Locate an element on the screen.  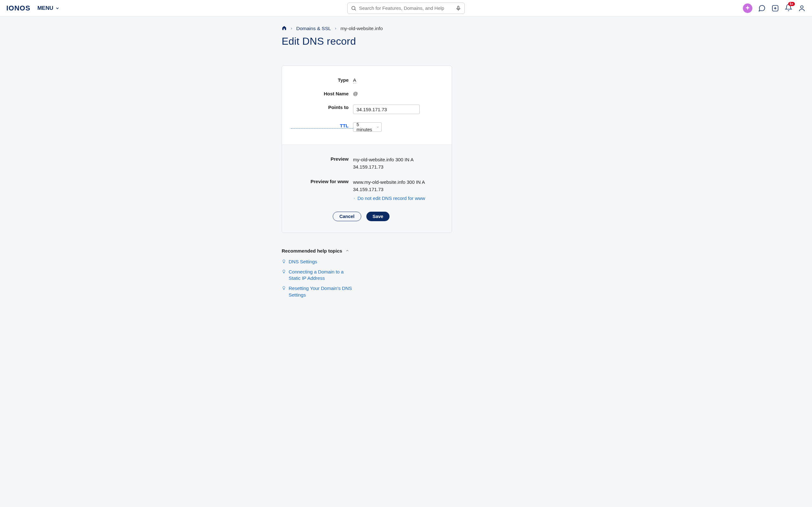
preview-value: my-old-website.info 300 IN A 34.159.171.… is located at coordinates (398, 163).